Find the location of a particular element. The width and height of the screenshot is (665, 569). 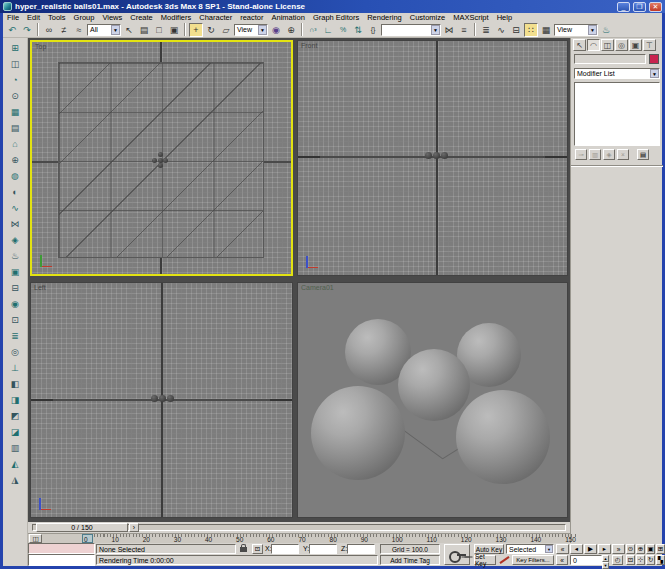

spinner-snap-icon: ⇅ is located at coordinates (358, 30).